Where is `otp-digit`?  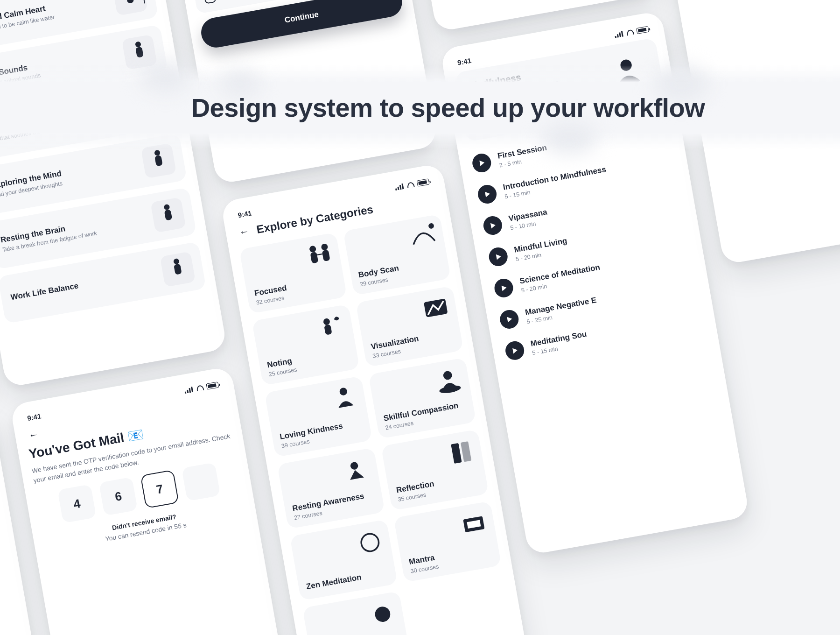
otp-digit is located at coordinates (201, 482).